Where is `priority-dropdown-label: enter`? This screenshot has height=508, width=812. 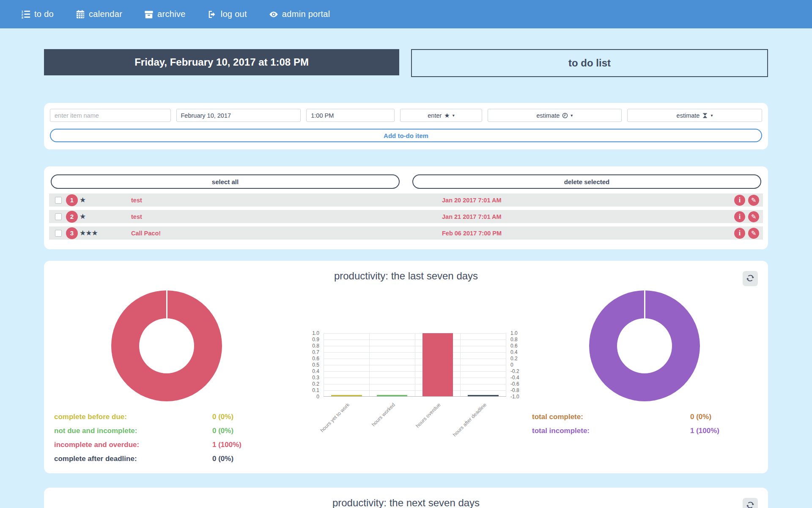 priority-dropdown-label: enter is located at coordinates (435, 116).